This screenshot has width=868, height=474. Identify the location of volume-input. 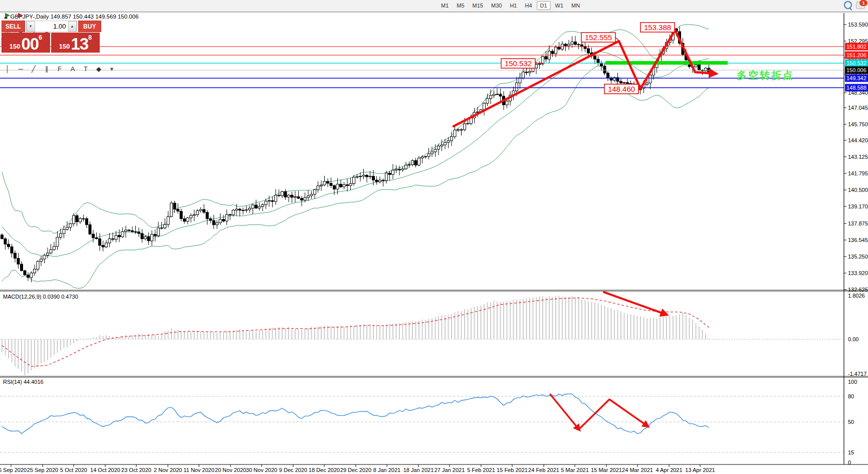
(52, 26).